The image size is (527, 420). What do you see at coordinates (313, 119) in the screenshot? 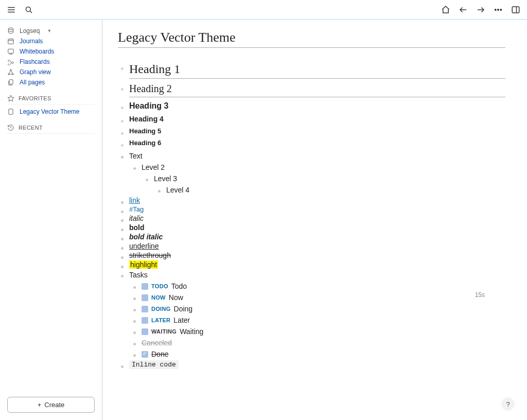
I see `block-h4: Heading 4` at bounding box center [313, 119].